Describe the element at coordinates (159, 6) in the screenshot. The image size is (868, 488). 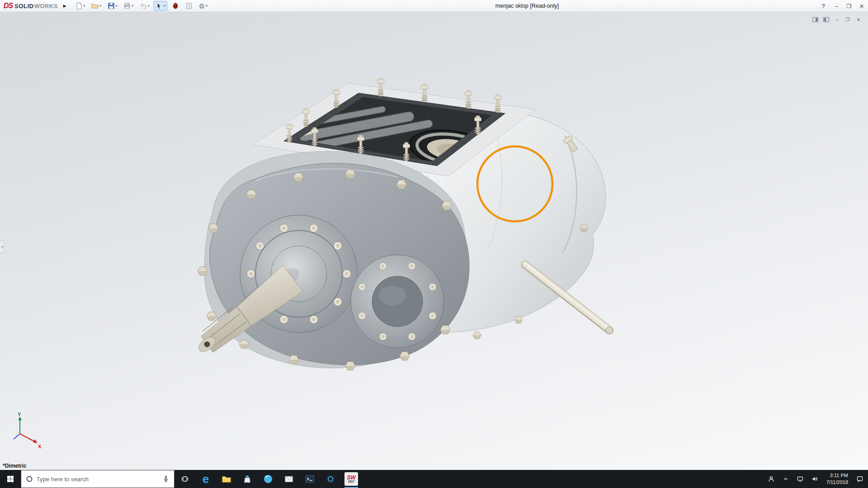
I see `select-arrow-icon` at that location.